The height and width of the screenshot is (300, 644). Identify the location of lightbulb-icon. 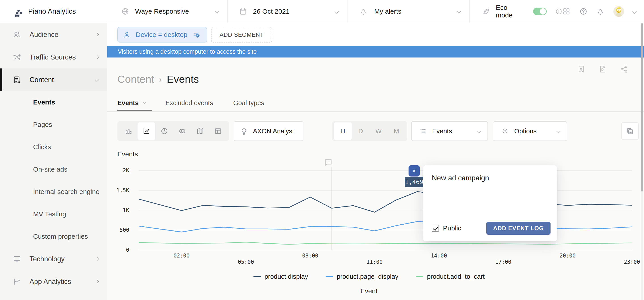
(244, 131).